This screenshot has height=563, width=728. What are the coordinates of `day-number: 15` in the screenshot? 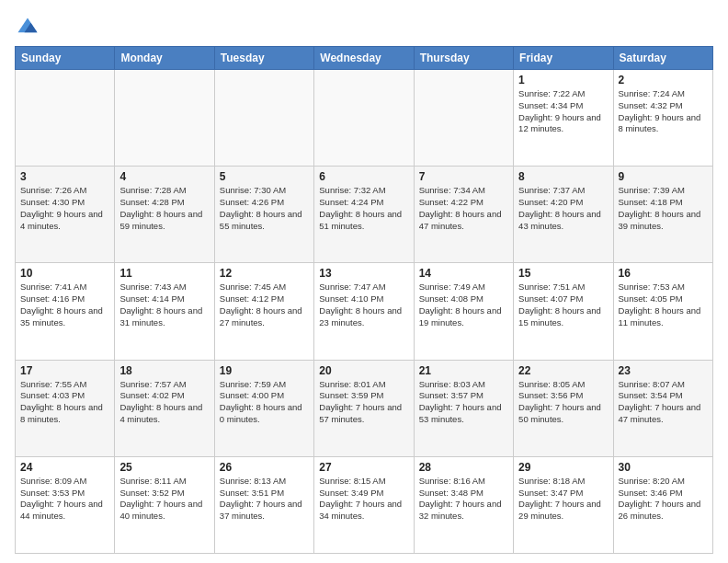 It's located at (563, 273).